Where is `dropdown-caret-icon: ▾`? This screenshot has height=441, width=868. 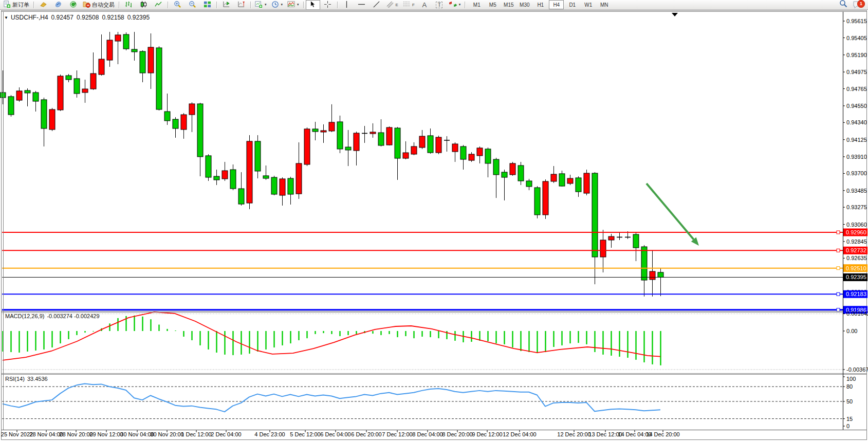 dropdown-caret-icon: ▾ is located at coordinates (282, 5).